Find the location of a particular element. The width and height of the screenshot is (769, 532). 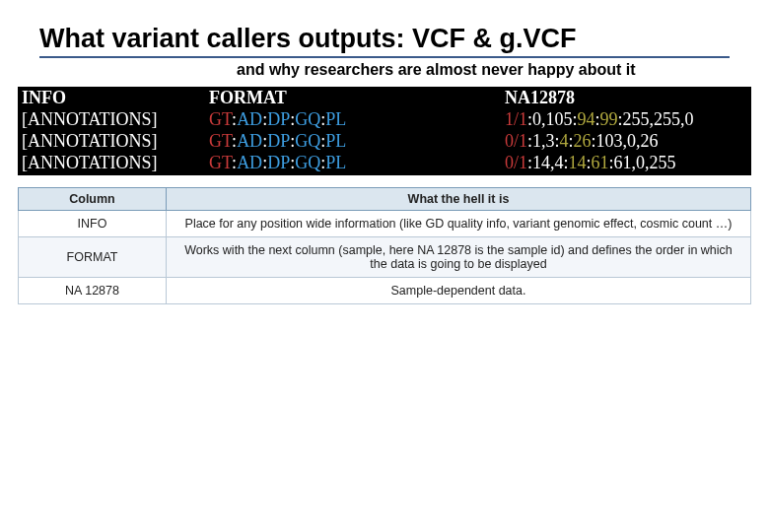

table-row: INFOPlace for any position wide informat… is located at coordinates (384, 225).